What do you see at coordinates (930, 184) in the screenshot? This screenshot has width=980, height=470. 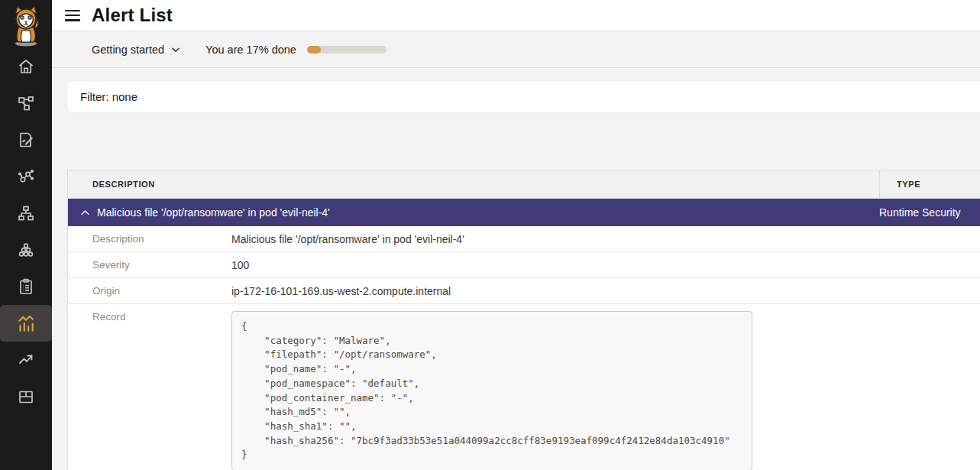 I see `column-header-type: TYPE` at bounding box center [930, 184].